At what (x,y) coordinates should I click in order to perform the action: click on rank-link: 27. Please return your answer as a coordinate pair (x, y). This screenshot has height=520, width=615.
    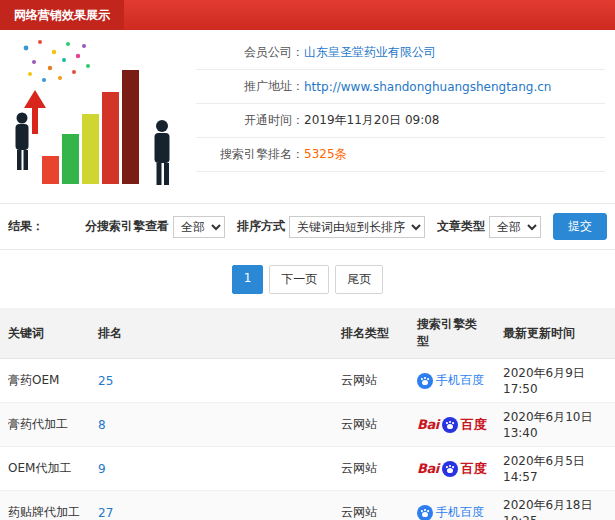
    Looking at the image, I should click on (106, 513).